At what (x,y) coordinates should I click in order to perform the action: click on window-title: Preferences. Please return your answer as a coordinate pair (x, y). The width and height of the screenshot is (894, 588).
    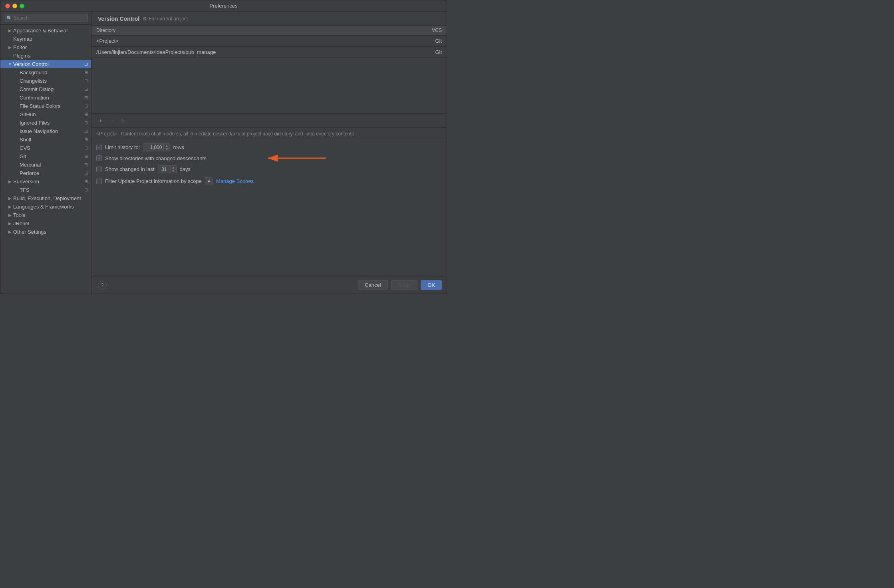
    Looking at the image, I should click on (223, 6).